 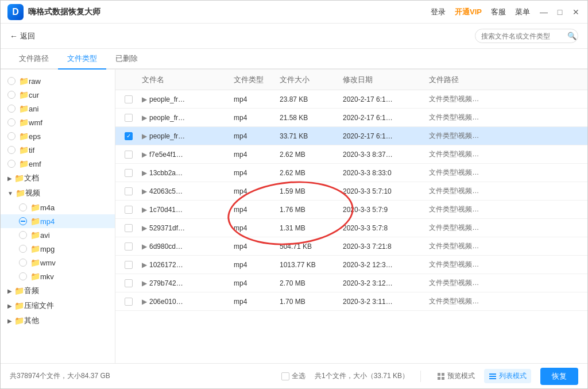 I want to click on th-size: 文件大小, so click(x=311, y=80).